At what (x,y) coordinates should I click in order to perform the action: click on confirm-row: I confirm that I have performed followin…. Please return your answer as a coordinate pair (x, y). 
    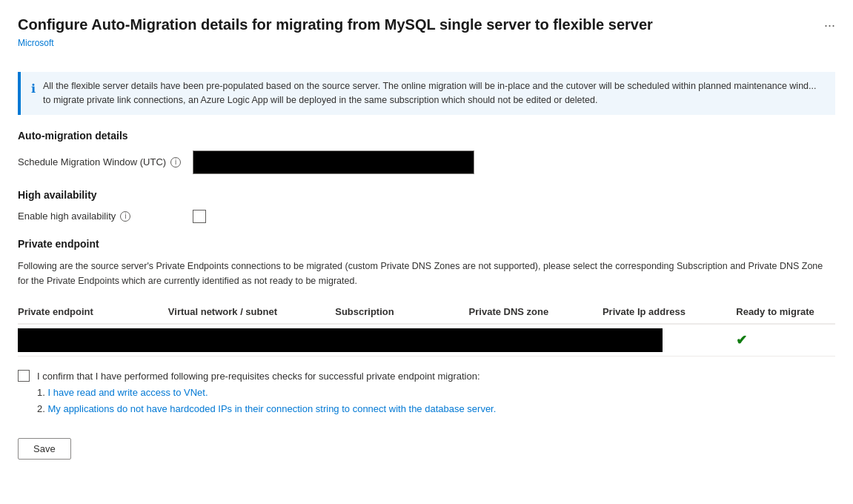
    Looking at the image, I should click on (427, 393).